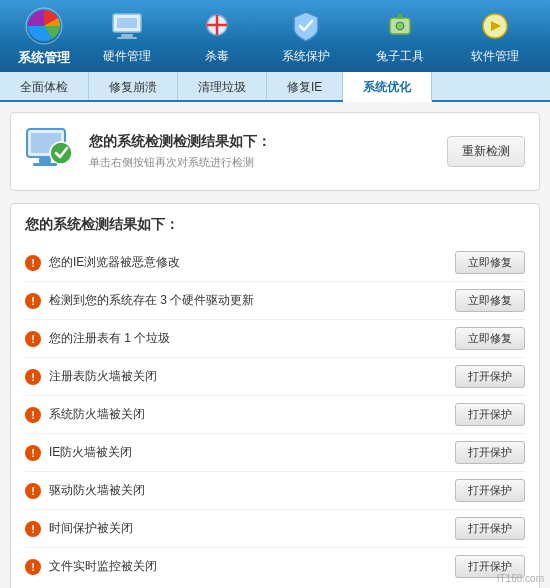 This screenshot has height=588, width=550. What do you see at coordinates (490, 376) in the screenshot?
I see `action-btn-3: 打开保护` at bounding box center [490, 376].